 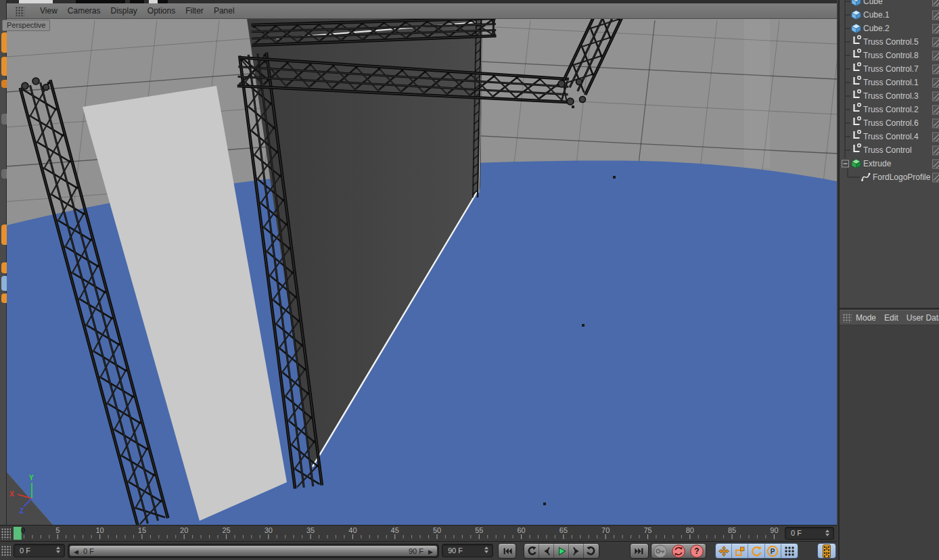 I want to click on autokey-button, so click(x=679, y=551).